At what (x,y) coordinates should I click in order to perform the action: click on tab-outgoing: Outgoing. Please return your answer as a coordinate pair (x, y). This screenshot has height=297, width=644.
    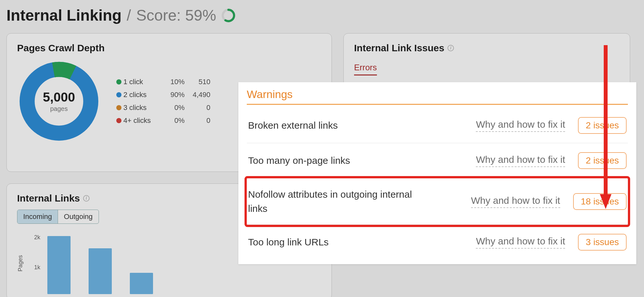
    Looking at the image, I should click on (78, 217).